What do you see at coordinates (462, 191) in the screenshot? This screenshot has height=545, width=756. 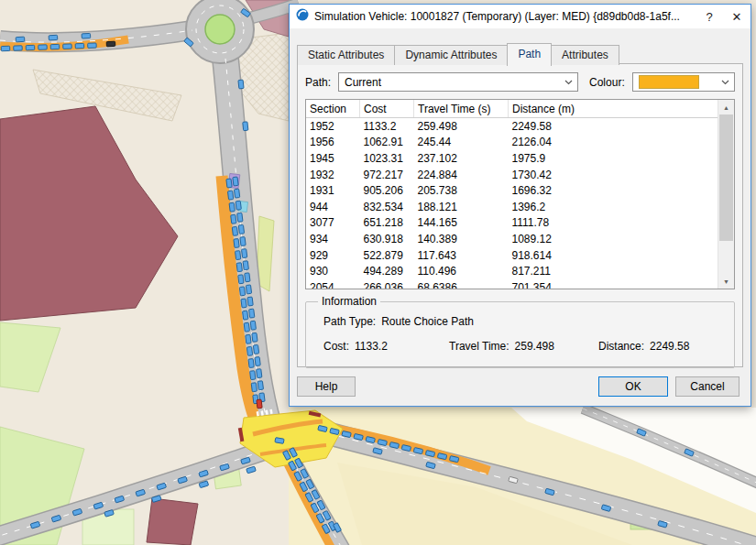 I see `table-cell: 205.738` at bounding box center [462, 191].